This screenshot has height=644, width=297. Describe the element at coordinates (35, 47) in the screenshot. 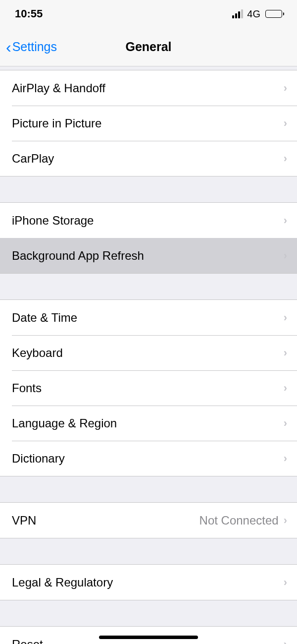

I see `back-label: Settings` at that location.